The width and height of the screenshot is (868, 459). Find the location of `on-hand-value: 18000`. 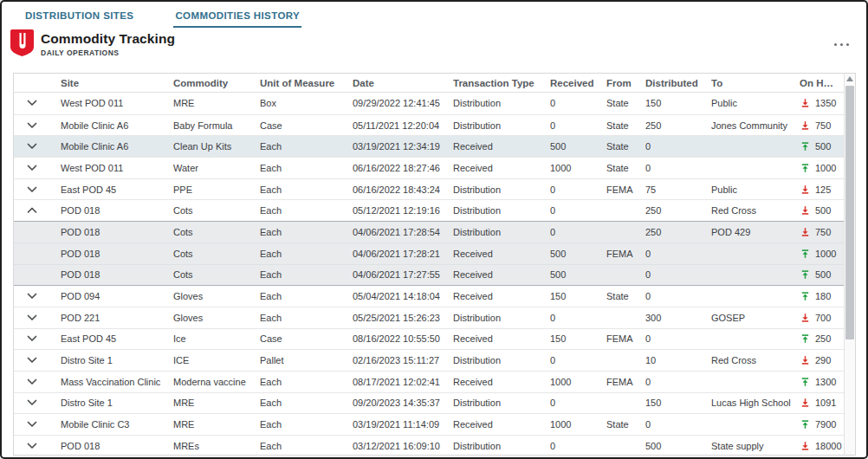

on-hand-value: 18000 is located at coordinates (828, 446).